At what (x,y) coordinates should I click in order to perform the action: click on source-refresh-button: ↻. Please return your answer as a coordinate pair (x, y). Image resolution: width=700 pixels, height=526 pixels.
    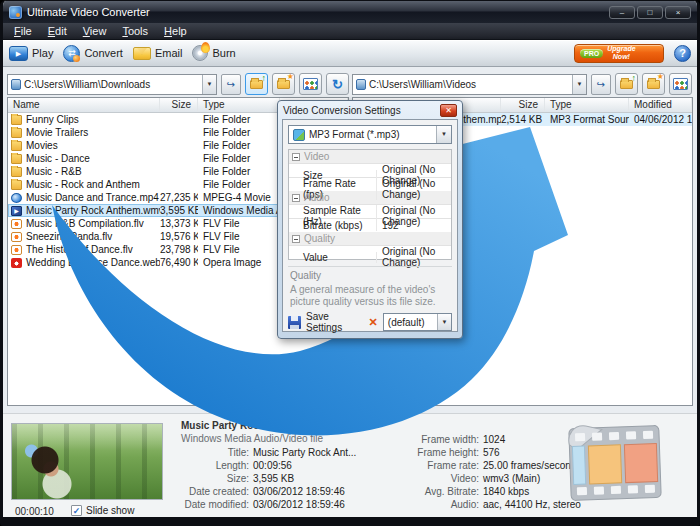
    Looking at the image, I should click on (338, 84).